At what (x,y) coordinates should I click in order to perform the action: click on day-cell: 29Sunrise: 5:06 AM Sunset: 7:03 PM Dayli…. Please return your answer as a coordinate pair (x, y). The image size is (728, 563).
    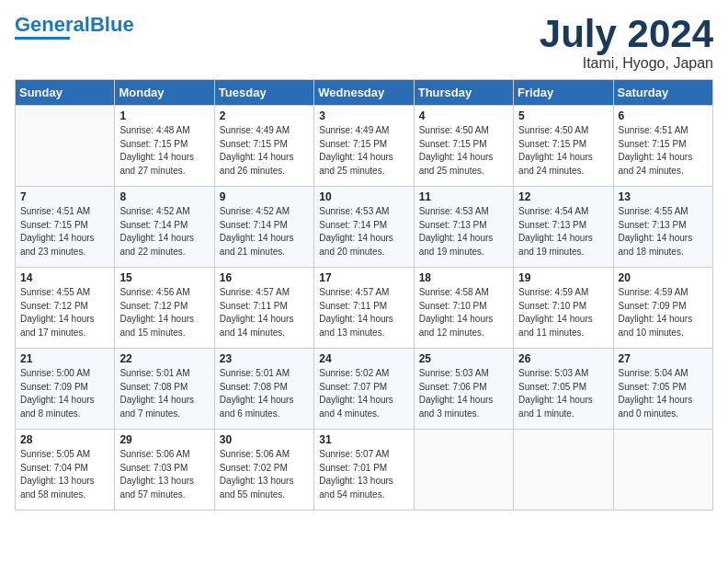
    Looking at the image, I should click on (165, 470).